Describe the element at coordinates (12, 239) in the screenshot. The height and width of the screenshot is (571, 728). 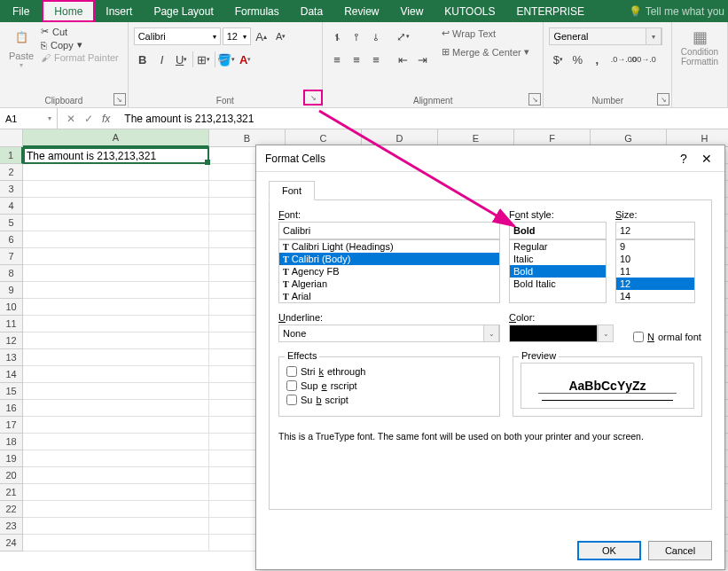
I see `row-head: 6` at that location.